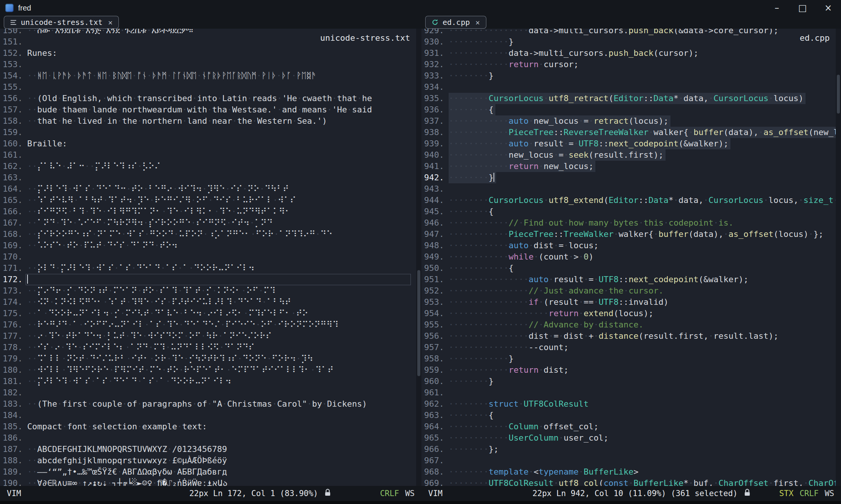  Describe the element at coordinates (208, 415) in the screenshot. I see `code-line: 184.` at that location.